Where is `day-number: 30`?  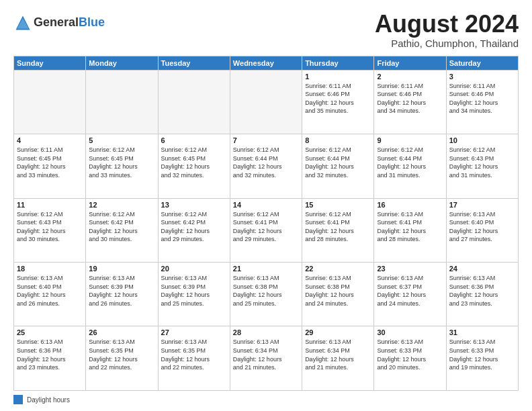 day-number: 30 is located at coordinates (410, 332).